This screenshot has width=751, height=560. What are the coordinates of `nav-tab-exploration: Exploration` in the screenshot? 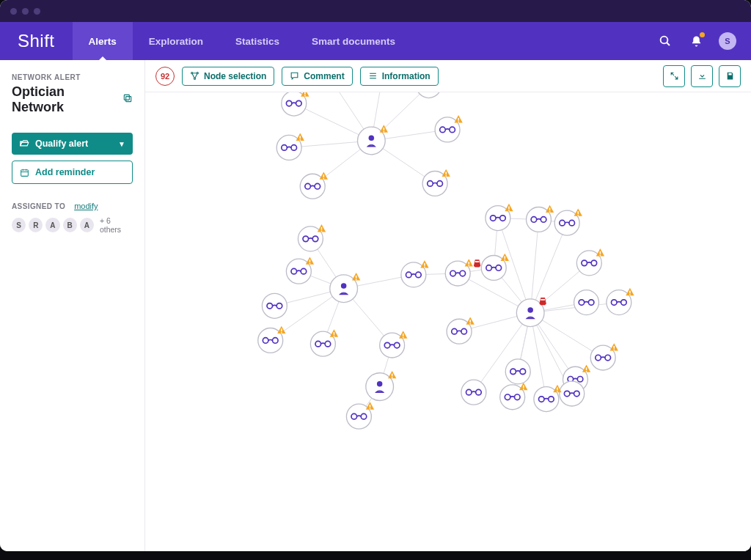 It's located at (176, 41).